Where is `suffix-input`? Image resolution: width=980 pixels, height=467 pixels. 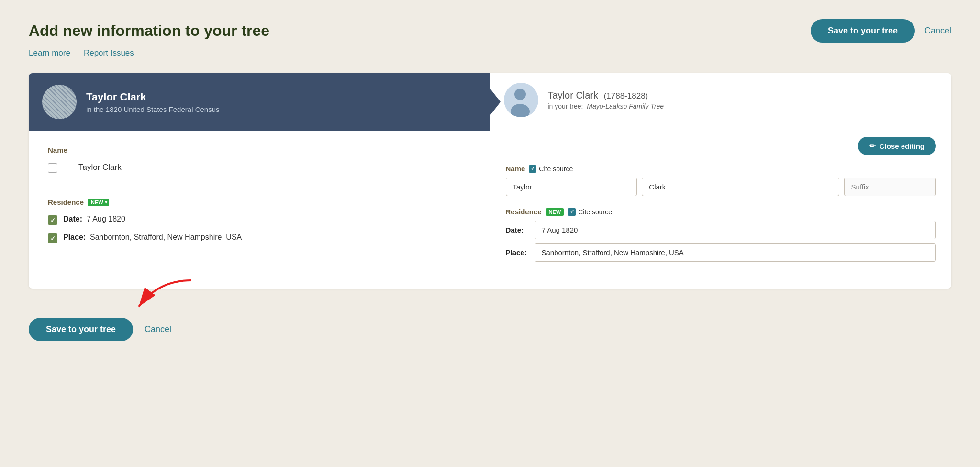
suffix-input is located at coordinates (890, 187).